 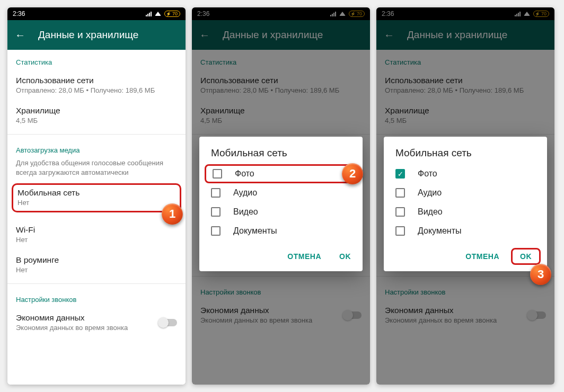 What do you see at coordinates (96, 197) in the screenshot?
I see `row-mobile-network: Мобильная сеть Нет` at bounding box center [96, 197].